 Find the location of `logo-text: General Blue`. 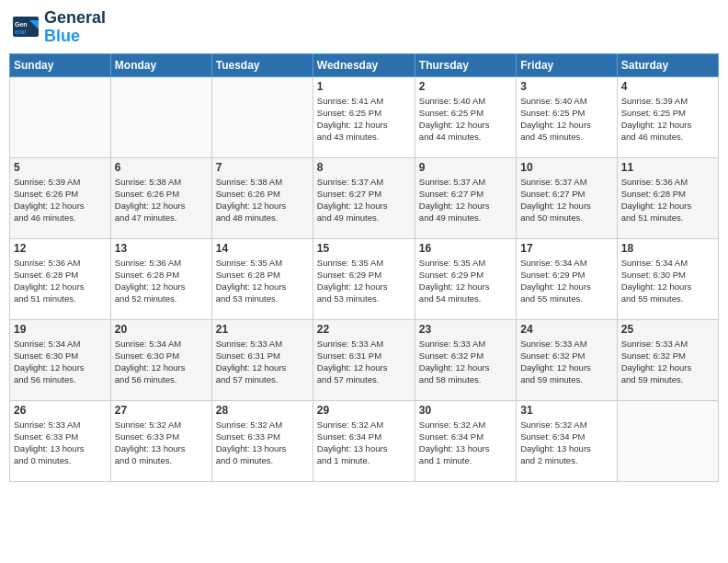

logo-text: General Blue is located at coordinates (75, 28).